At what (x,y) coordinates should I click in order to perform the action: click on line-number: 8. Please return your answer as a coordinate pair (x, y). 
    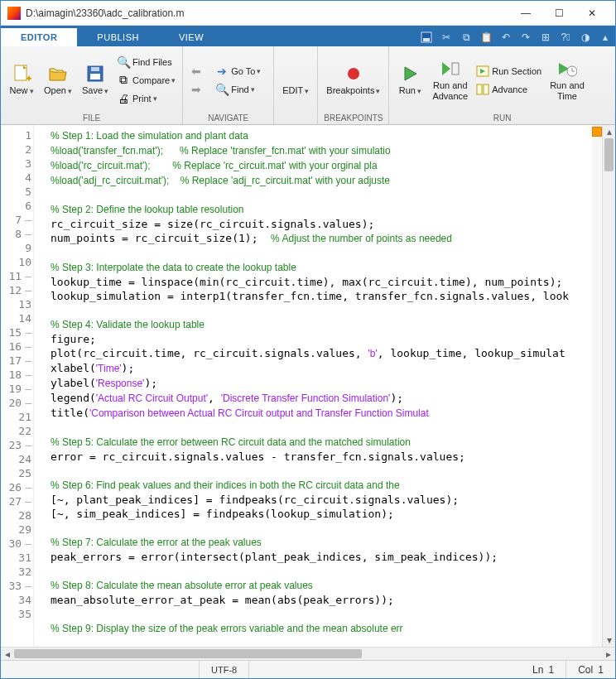
    Looking at the image, I should click on (17, 234).